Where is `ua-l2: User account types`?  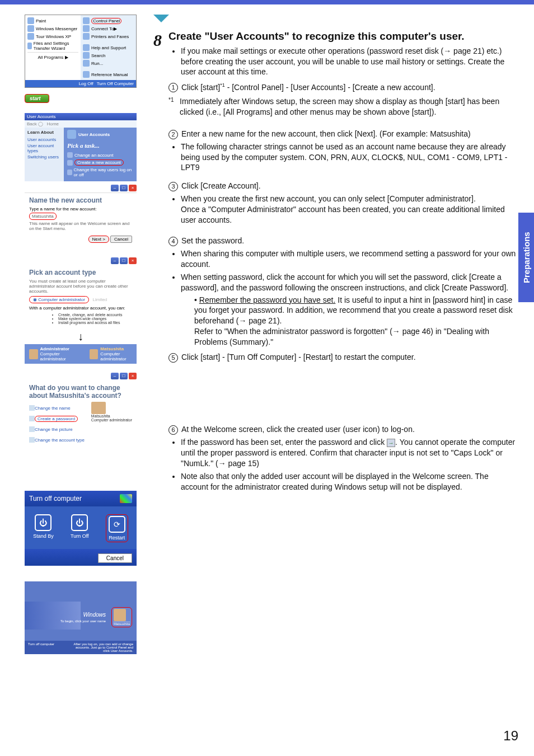
ua-l2: User account types is located at coordinates (44, 148).